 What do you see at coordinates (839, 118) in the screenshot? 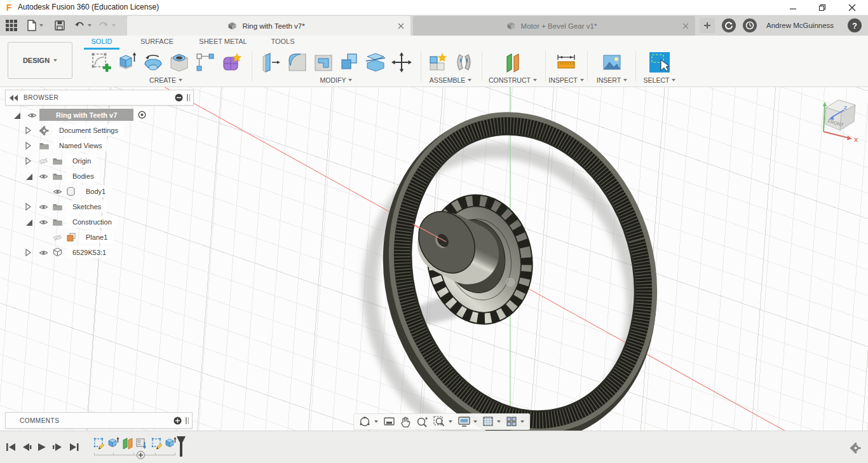
I see `view-cube: X Z FRONT` at bounding box center [839, 118].